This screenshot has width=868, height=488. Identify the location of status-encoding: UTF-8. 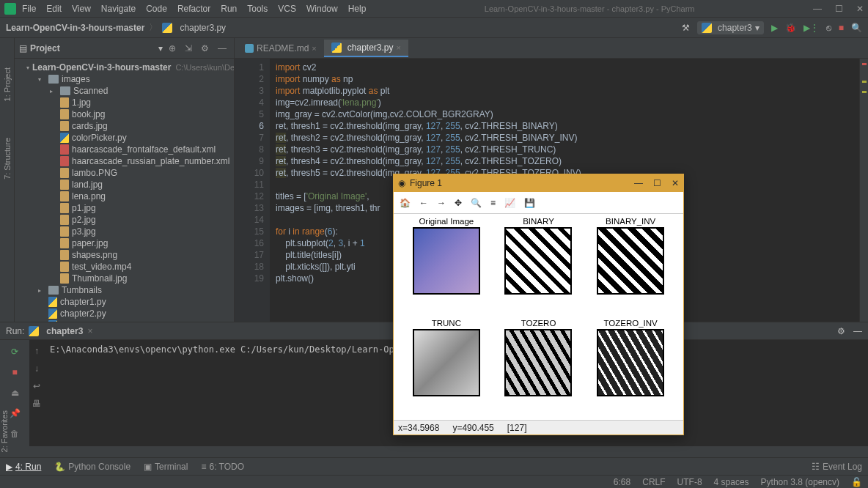
(690, 482).